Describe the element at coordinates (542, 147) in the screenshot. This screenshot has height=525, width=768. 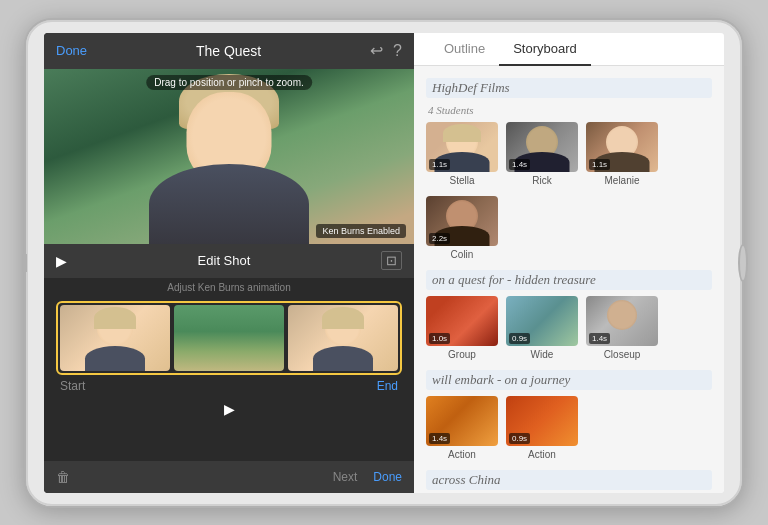
I see `clip-thumb-rick: 1.4s` at that location.